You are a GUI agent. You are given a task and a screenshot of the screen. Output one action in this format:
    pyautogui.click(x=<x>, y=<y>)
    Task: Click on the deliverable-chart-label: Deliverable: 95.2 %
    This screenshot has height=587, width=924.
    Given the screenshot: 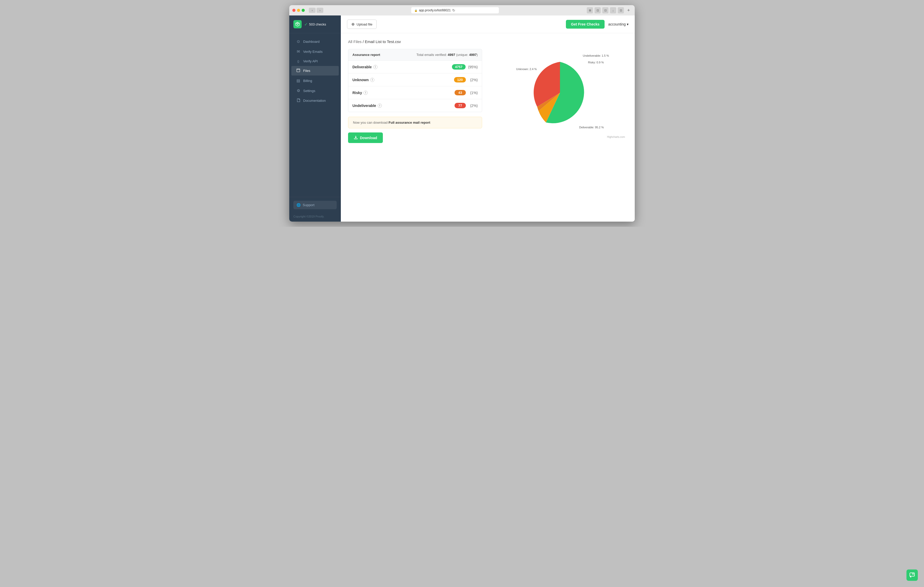 What is the action you would take?
    pyautogui.click(x=592, y=127)
    